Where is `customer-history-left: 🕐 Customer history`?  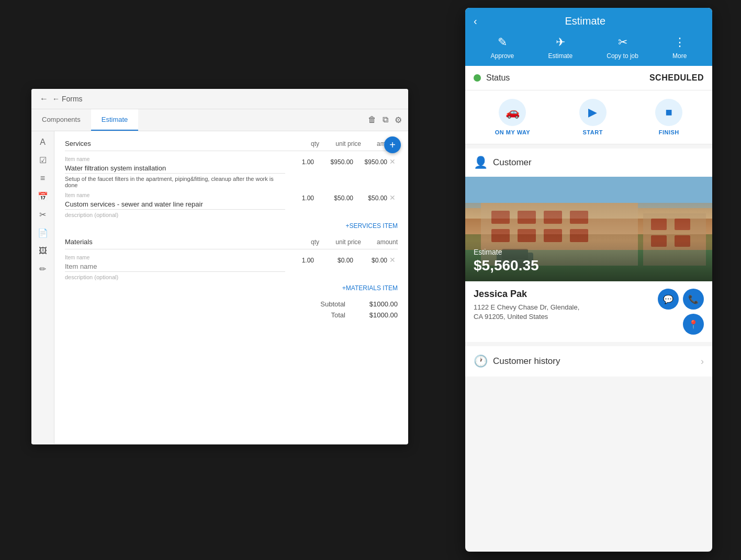 customer-history-left: 🕐 Customer history is located at coordinates (517, 361).